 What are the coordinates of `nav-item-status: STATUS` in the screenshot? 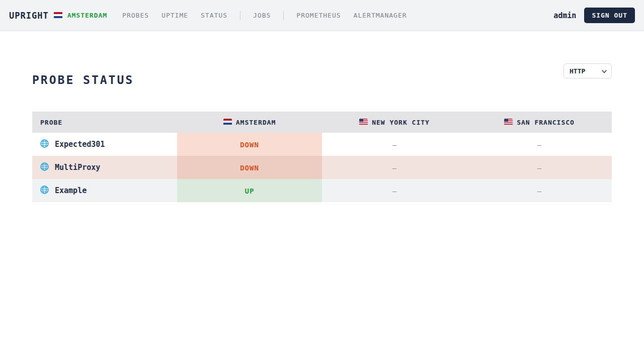 It's located at (214, 15).